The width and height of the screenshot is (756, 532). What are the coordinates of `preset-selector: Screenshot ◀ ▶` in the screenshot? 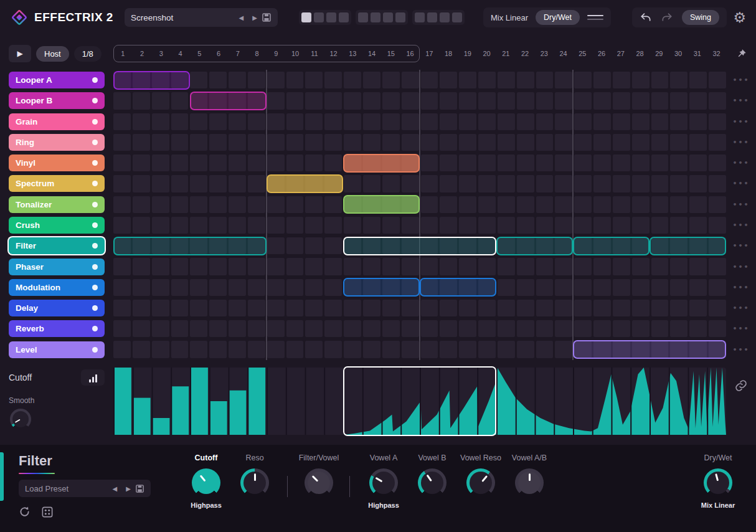 It's located at (201, 17).